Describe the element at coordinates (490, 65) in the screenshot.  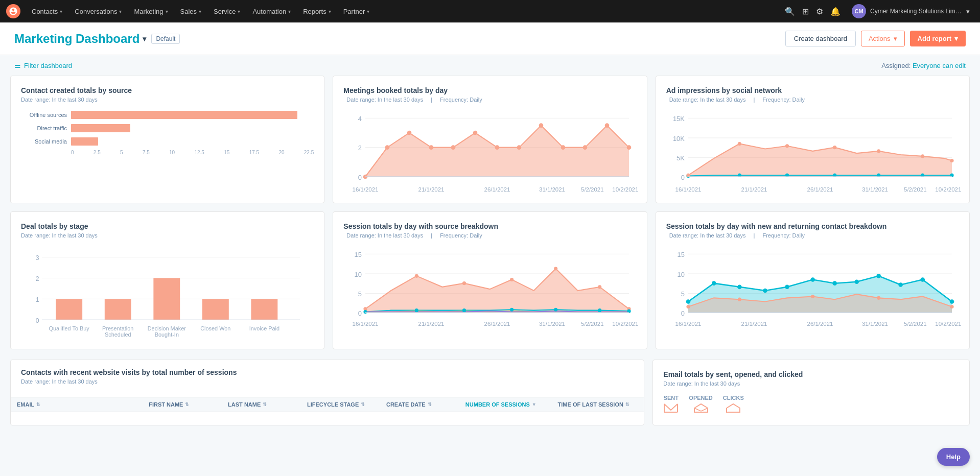
I see `filter-bar: ⚌ Filter dashboard Assigned: Everyone ca…` at that location.